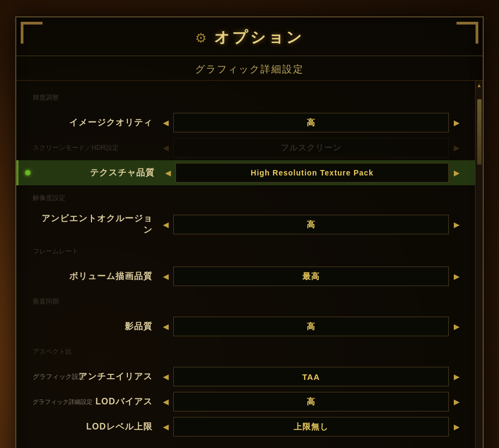  Describe the element at coordinates (166, 148) in the screenshot. I see `screen-mode-left-arrow: ◀` at that location.